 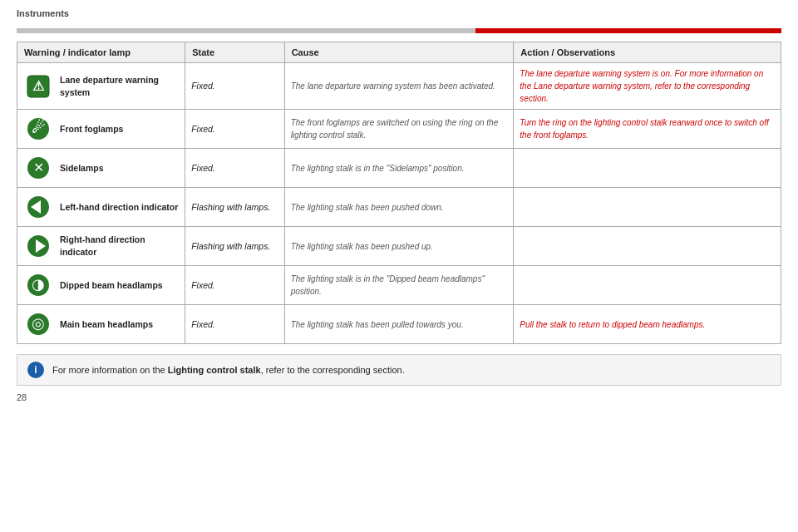 What do you see at coordinates (111, 286) in the screenshot?
I see `lamp-label-dipped-beam: Dipped beam headlamps` at bounding box center [111, 286].